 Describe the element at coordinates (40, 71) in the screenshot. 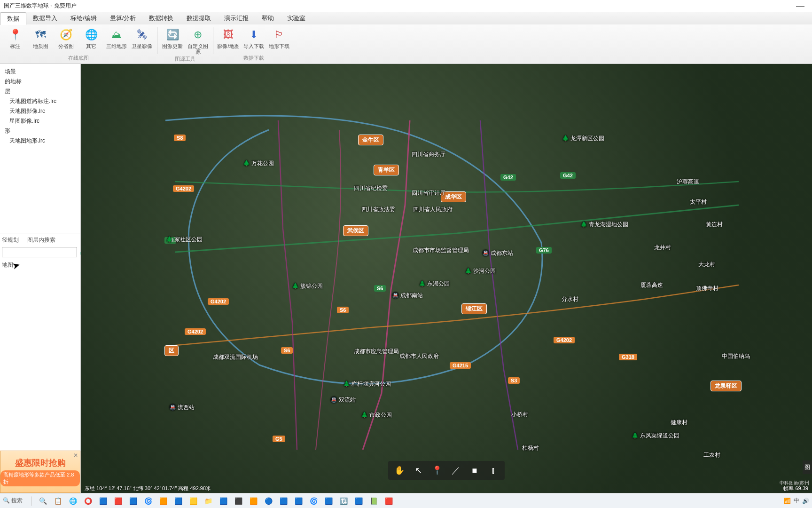

I see `tree-node: 场景` at that location.